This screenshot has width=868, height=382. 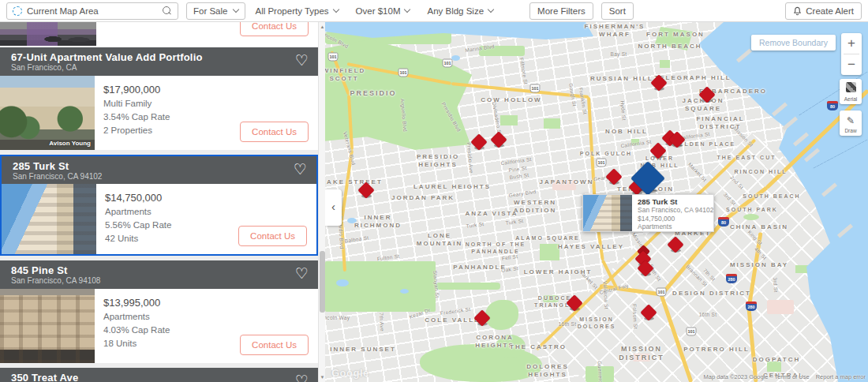 I want to click on search-value: Current Map Area, so click(x=92, y=11).